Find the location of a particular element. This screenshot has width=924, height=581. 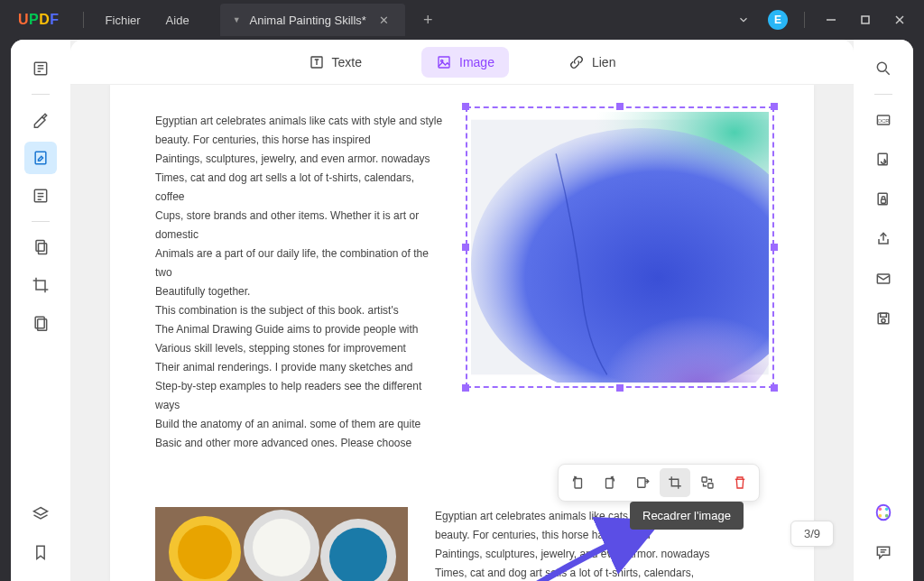

user-avatar: E is located at coordinates (778, 20).